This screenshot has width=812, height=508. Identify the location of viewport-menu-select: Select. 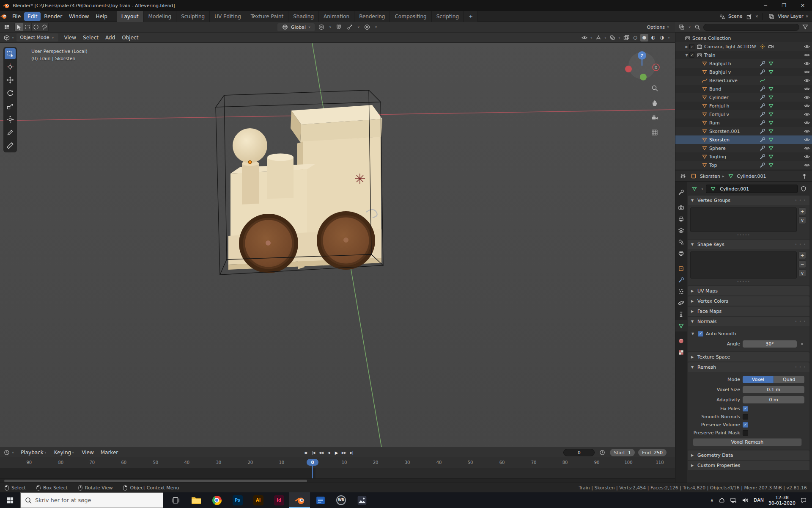
(91, 38).